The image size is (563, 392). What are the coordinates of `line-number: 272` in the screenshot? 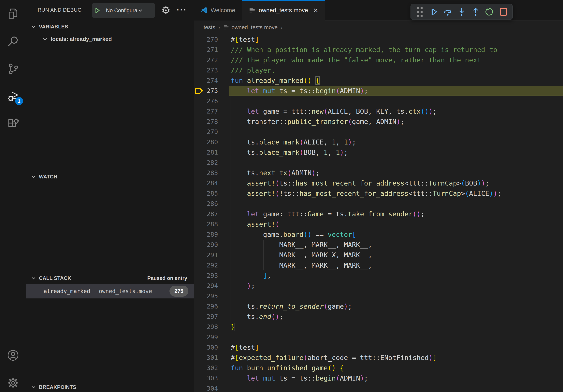 It's located at (206, 60).